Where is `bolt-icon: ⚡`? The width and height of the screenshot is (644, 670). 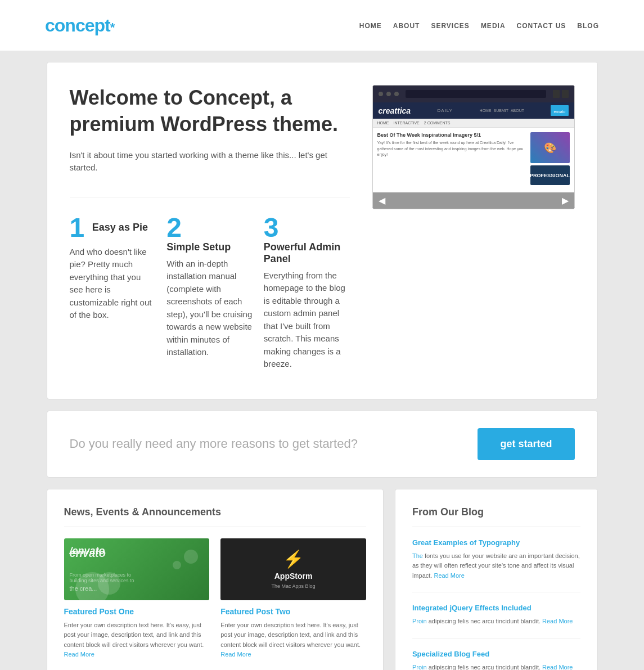 bolt-icon: ⚡ is located at coordinates (294, 559).